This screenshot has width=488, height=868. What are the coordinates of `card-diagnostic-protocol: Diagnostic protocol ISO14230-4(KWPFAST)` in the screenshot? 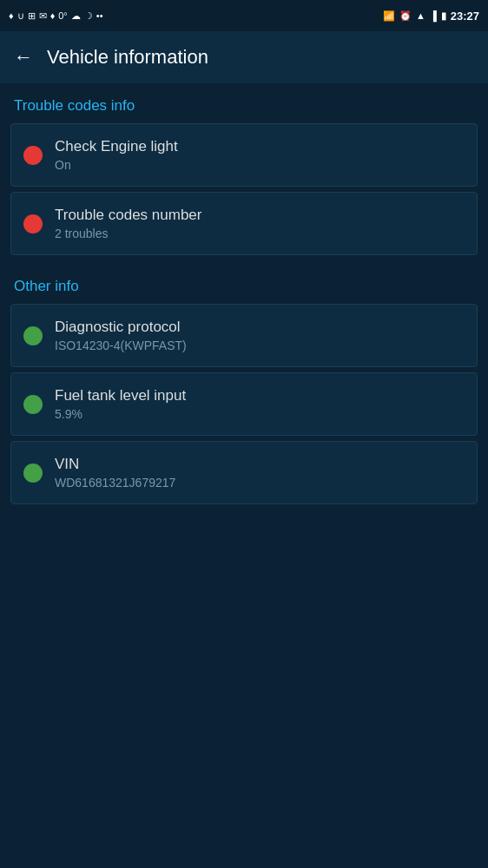 It's located at (244, 335).